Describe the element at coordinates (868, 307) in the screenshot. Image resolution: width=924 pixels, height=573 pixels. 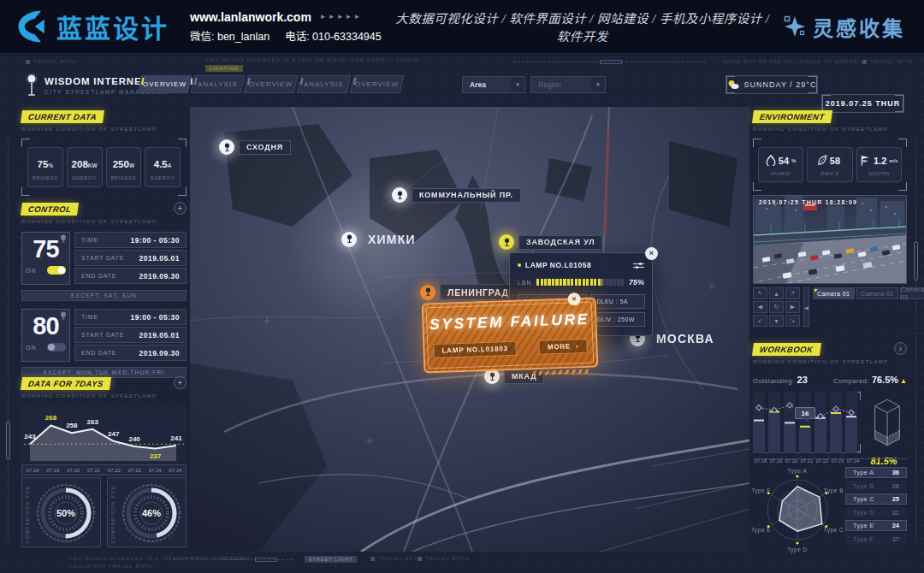
I see `camera-list: Camera 01 Camera 02 Camera 03 Camera 04 …` at that location.